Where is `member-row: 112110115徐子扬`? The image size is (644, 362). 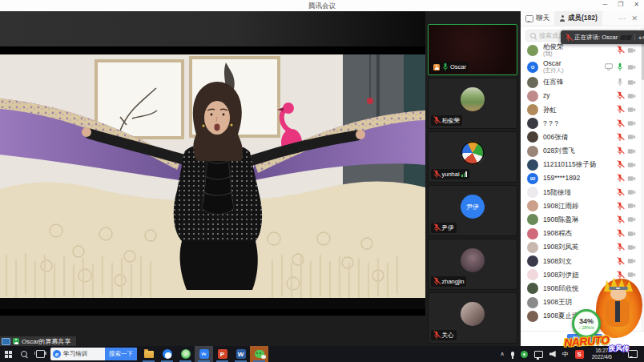 member-row: 112110115徐子扬 is located at coordinates (581, 165).